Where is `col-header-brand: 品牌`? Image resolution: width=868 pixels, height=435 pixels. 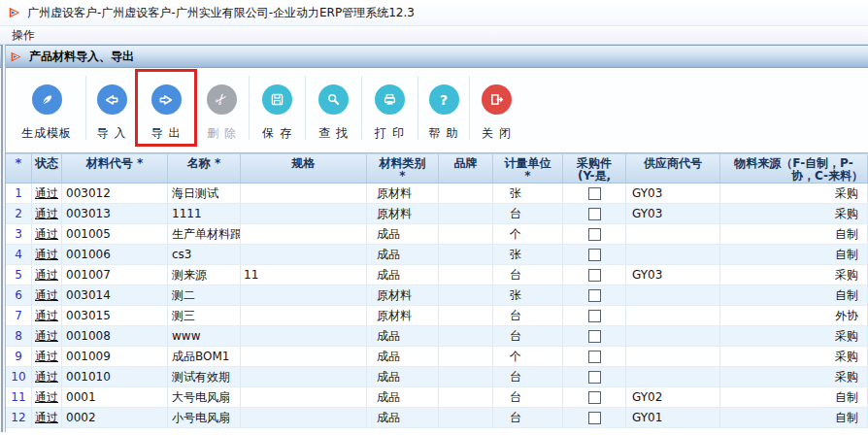
col-header-brand: 品牌 is located at coordinates (466, 169).